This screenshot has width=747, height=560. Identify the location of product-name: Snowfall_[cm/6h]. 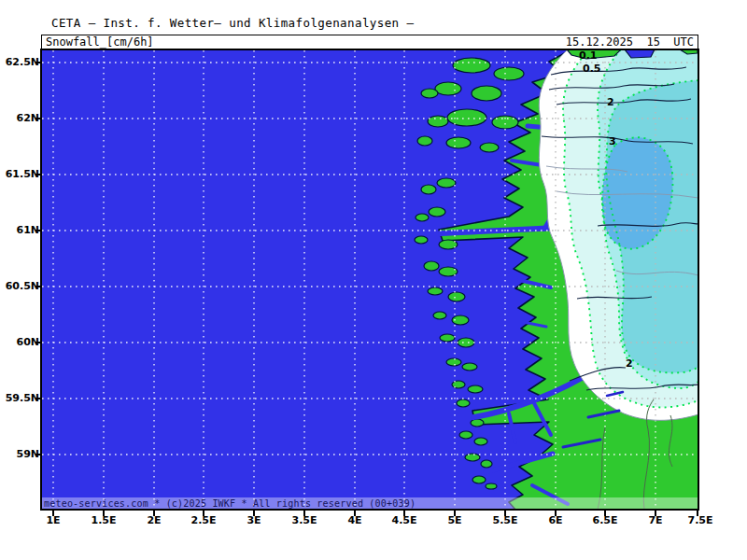
(100, 42).